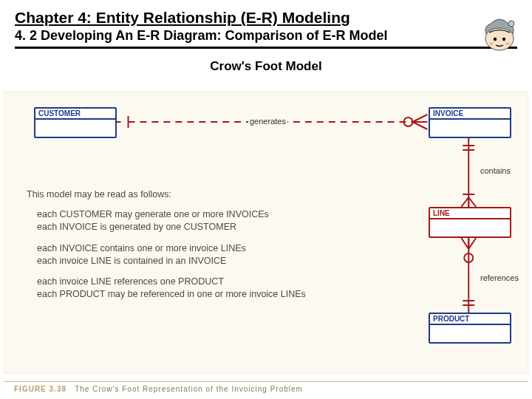 This screenshot has width=532, height=399. What do you see at coordinates (470, 214) in the screenshot?
I see `entity-line-label: LINE` at bounding box center [470, 214].